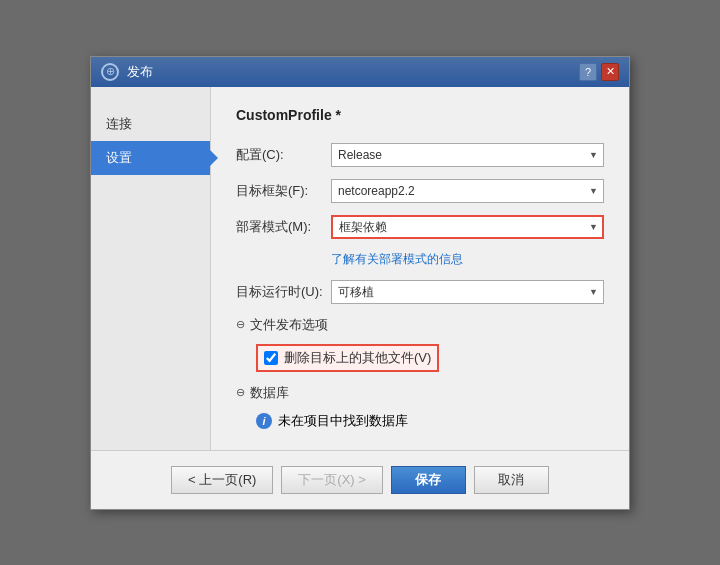 The image size is (720, 565). I want to click on runtime-select-wrapper: 可移植, so click(468, 292).